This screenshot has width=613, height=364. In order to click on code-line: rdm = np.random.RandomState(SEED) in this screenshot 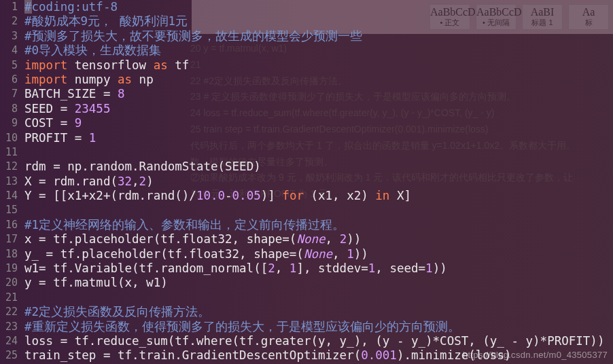, I will do `click(317, 167)`.